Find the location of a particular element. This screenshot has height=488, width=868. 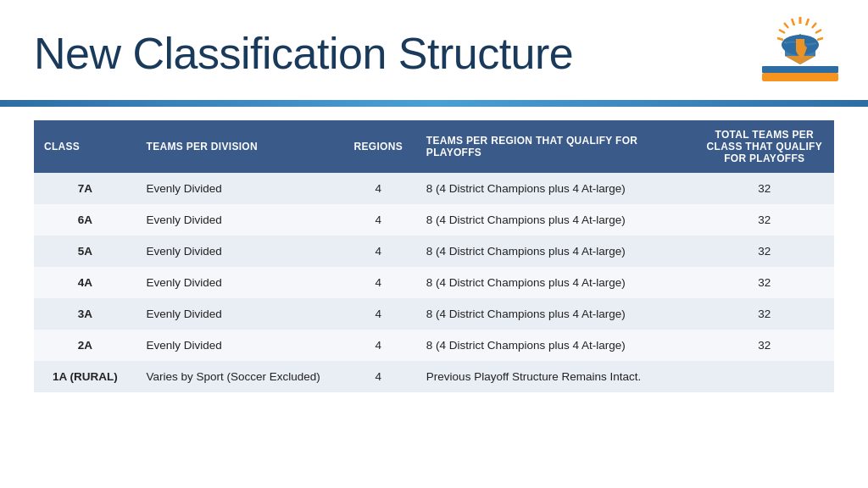

cell-class: 1A (RURAL) is located at coordinates (85, 376).